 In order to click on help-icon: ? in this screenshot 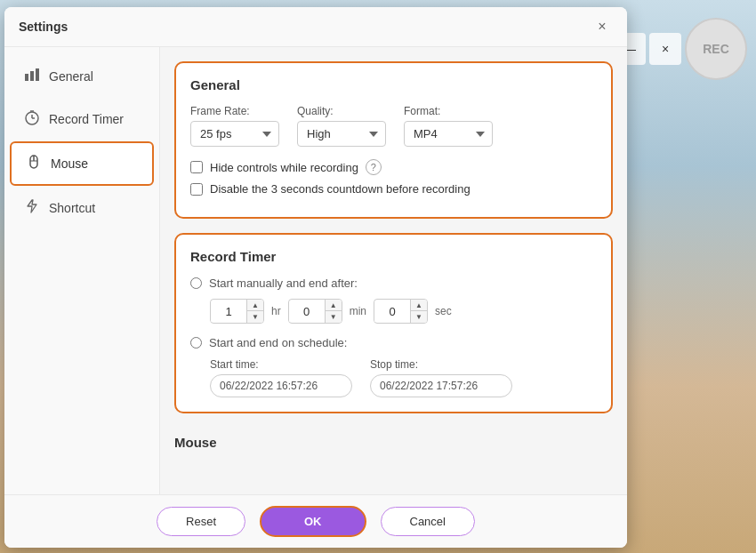, I will do `click(374, 167)`.